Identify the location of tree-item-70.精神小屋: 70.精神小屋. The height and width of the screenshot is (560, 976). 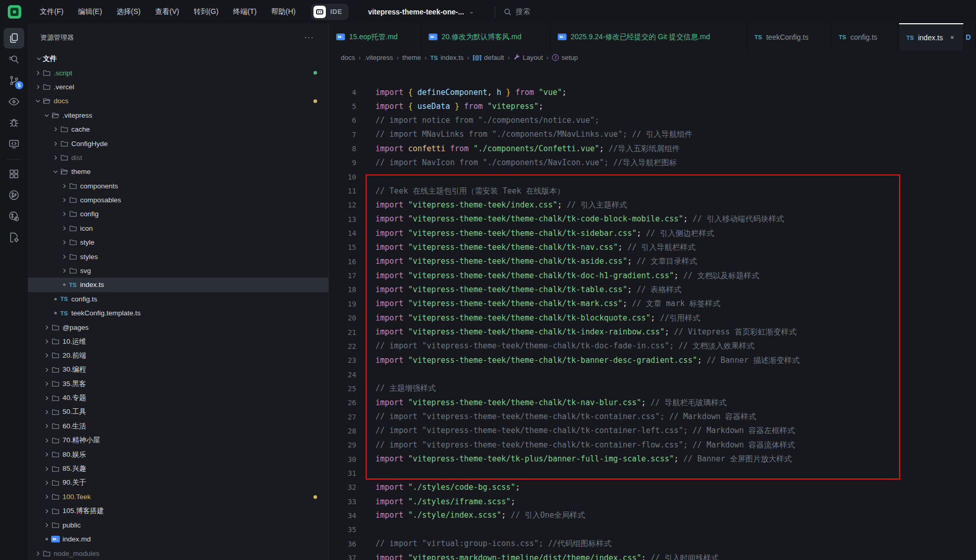
(178, 441).